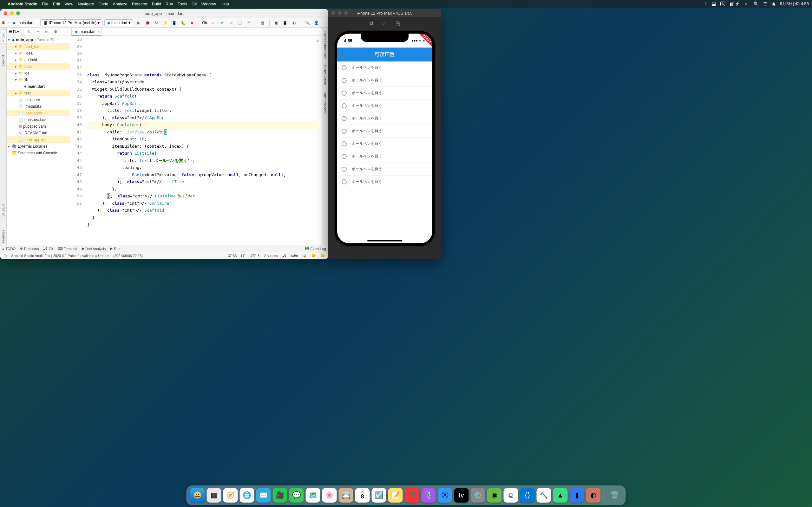 The width and height of the screenshot is (812, 507). What do you see at coordinates (87, 32) in the screenshot?
I see `editor-tab-main: ◆ main.dart ×` at bounding box center [87, 32].